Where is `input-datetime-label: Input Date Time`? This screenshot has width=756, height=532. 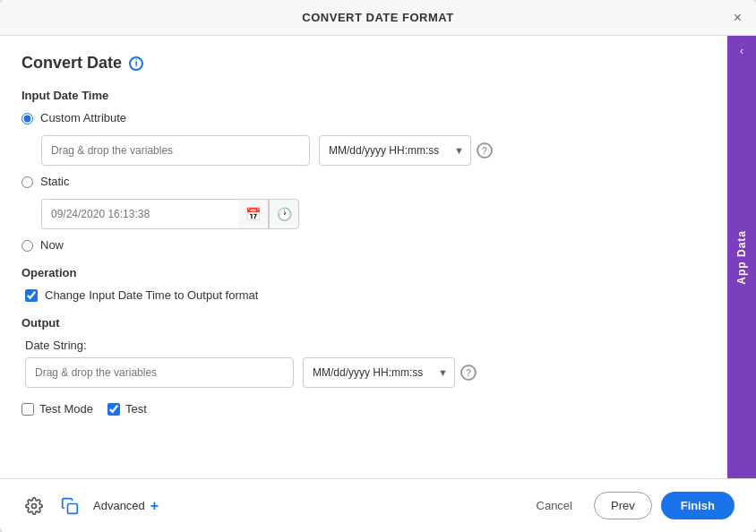
input-datetime-label: Input Date Time is located at coordinates (364, 95).